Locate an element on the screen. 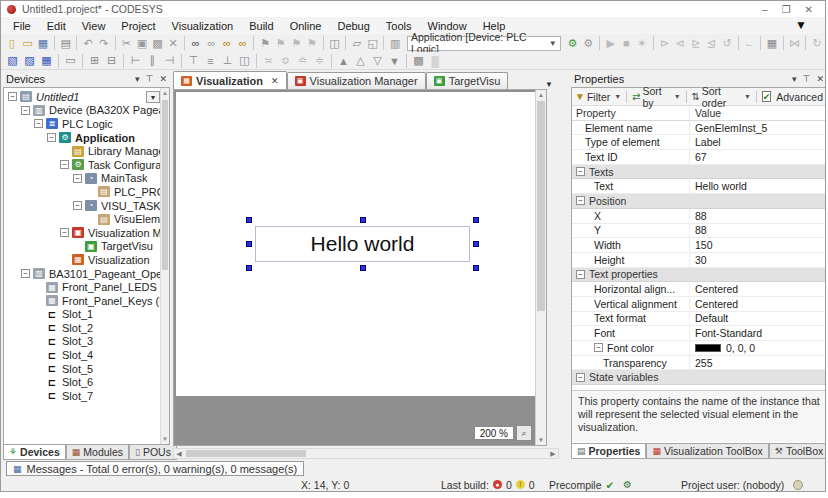 The image size is (828, 498). find-next-icon: ∞ is located at coordinates (212, 43).